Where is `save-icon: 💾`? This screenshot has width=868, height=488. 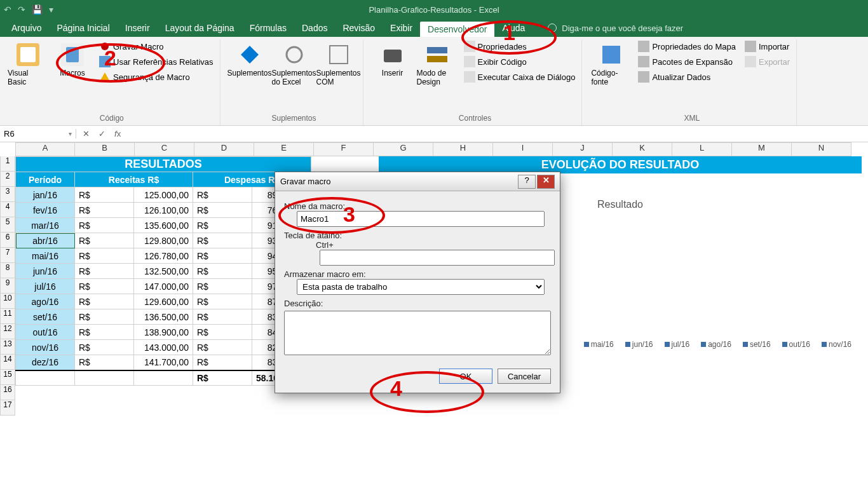 save-icon: 💾 is located at coordinates (37, 10).